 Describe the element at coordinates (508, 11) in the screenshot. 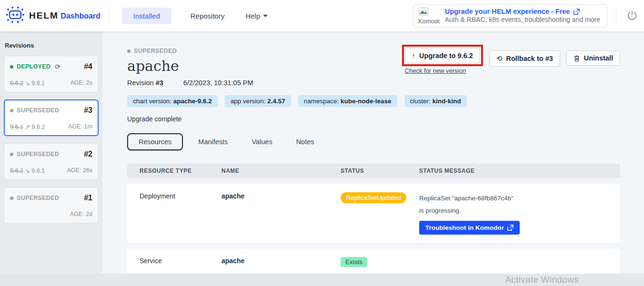

I see `banner-title-text: Upgrade your HELM experience - Free` at that location.